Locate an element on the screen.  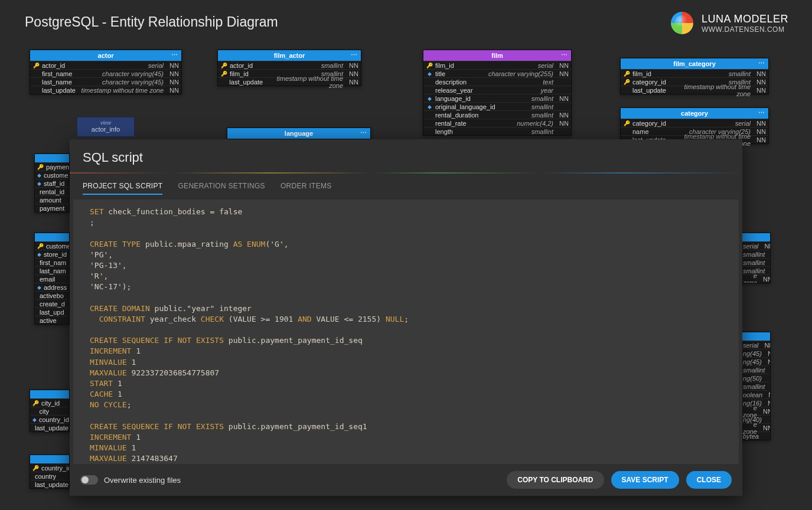
table-row: ◆original_language_idsmallint is located at coordinates (497, 106).